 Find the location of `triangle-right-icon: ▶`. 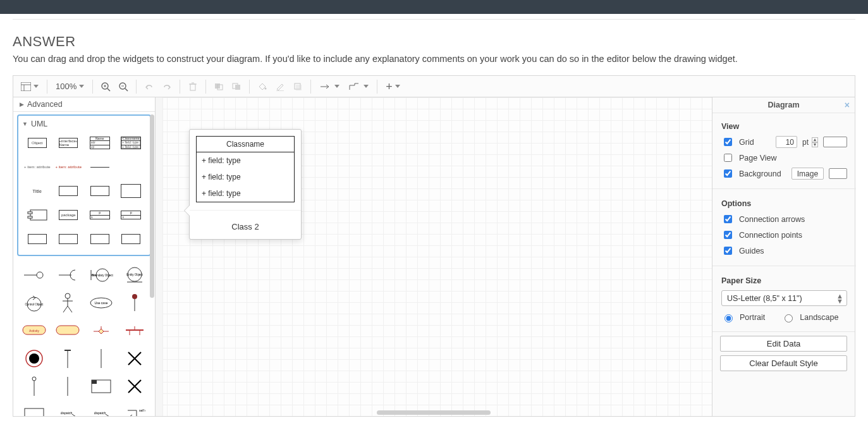

triangle-right-icon: ▶ is located at coordinates (21, 104).